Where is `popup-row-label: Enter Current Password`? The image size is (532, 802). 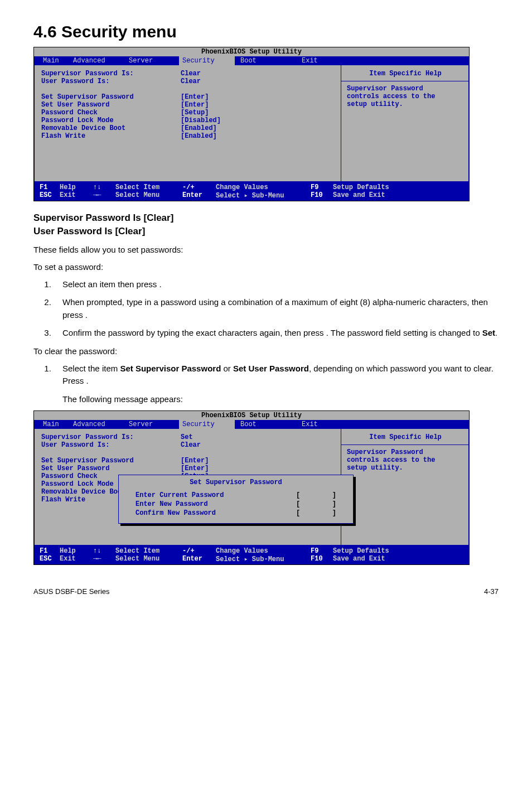
popup-row-label: Enter Current Password is located at coordinates (197, 495).